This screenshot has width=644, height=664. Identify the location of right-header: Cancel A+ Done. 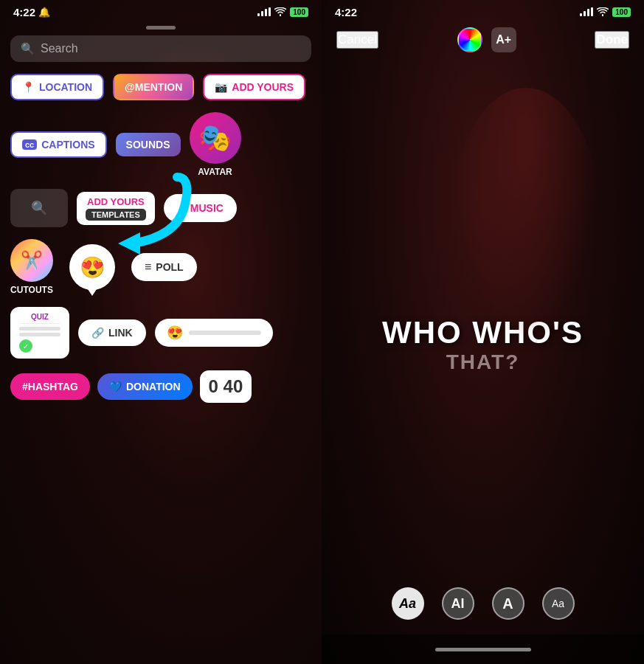
(482, 40).